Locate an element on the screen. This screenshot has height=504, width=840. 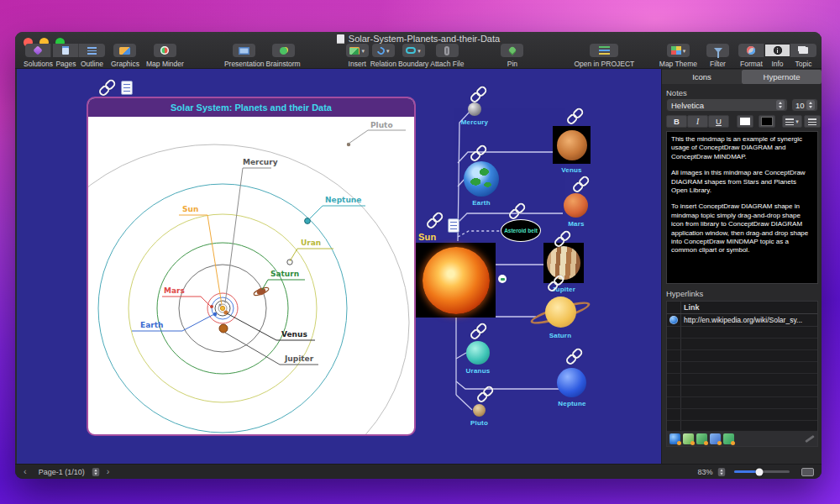
inspector-panel: Icons Hypernote Notes Helvetica 10 B I U… is located at coordinates (741, 266).